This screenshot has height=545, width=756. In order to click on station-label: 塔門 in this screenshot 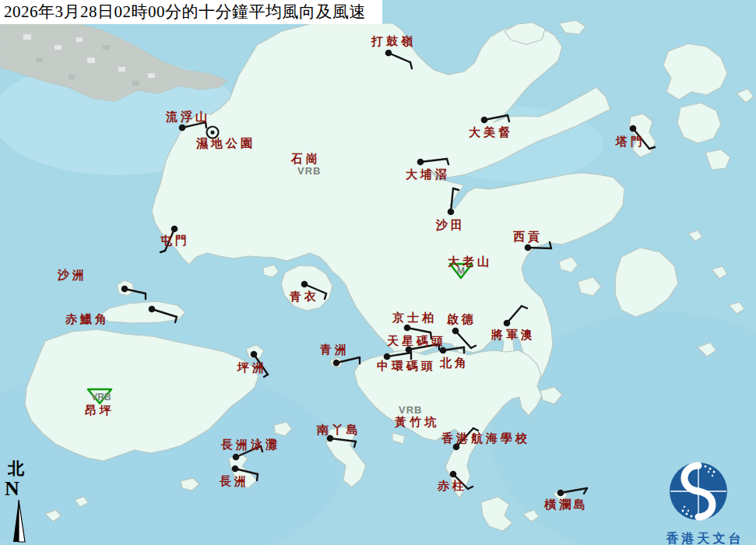, I will do `click(631, 142)`.